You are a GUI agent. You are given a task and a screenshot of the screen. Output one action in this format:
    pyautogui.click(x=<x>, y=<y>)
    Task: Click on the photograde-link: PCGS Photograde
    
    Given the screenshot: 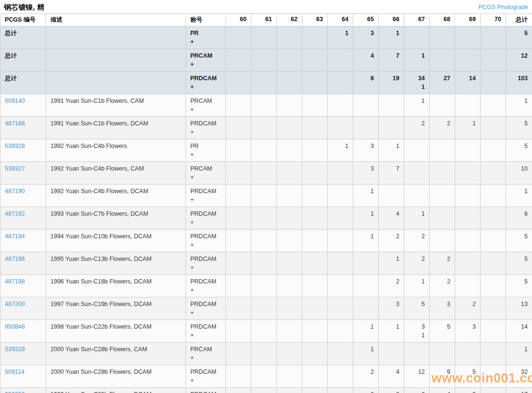 What is the action you would take?
    pyautogui.click(x=503, y=7)
    